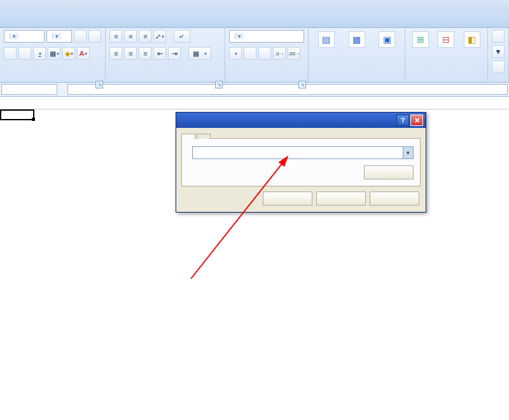 The image size is (509, 420). I want to click on group-font: ▾ ▾ ▦ ◆ A ↘, so click(53, 55).